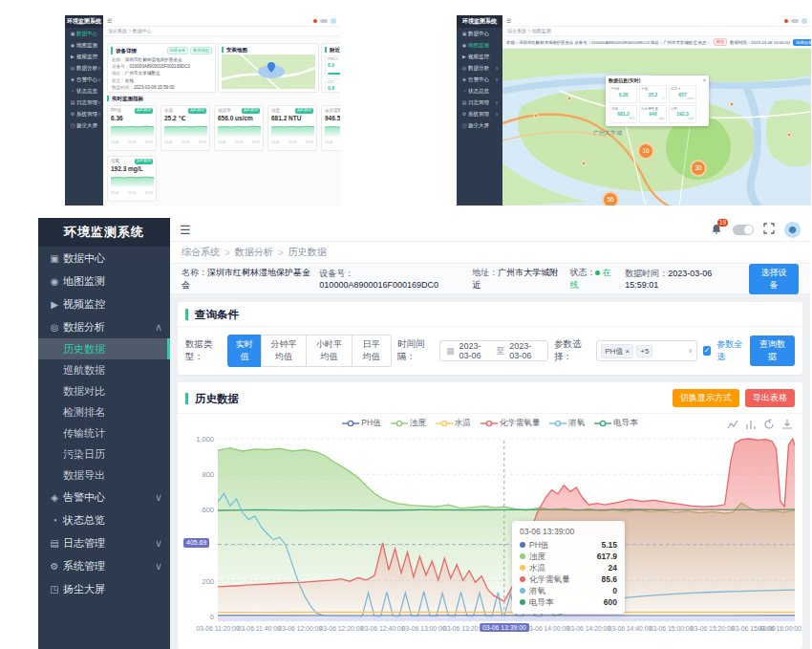  What do you see at coordinates (647, 351) in the screenshot?
I see `param-multiselect: PH值 × +5 ∨` at bounding box center [647, 351].